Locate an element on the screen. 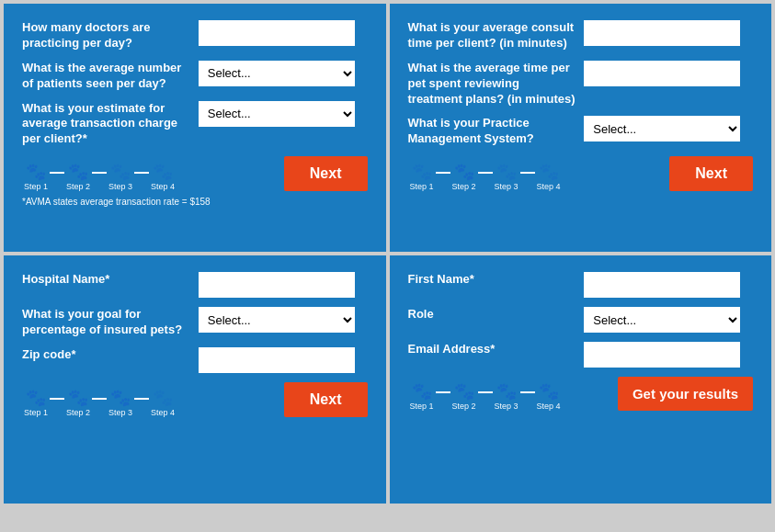 This screenshot has width=775, height=532. steps-1: 🐾 Step 1 🐾 Step 2 🐾 Step 3 🐾 Step 4 is located at coordinates (99, 177).